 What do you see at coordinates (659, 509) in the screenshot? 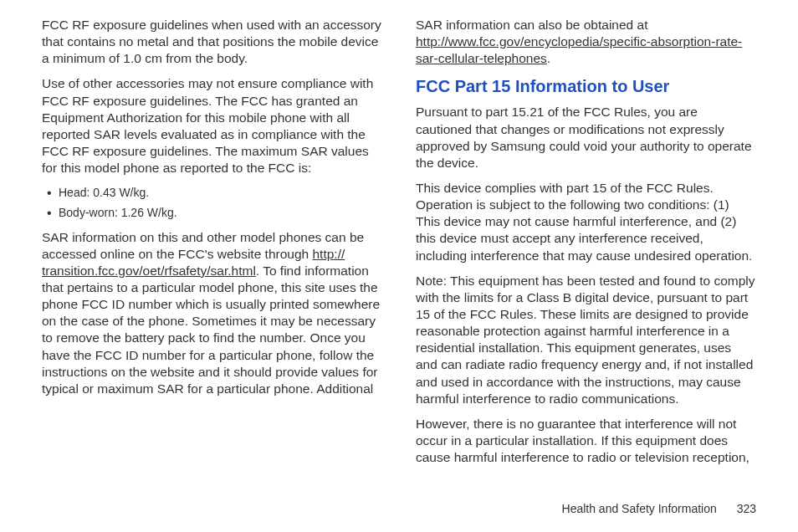
I see `page-footer: Health and Safety Information 323` at bounding box center [659, 509].